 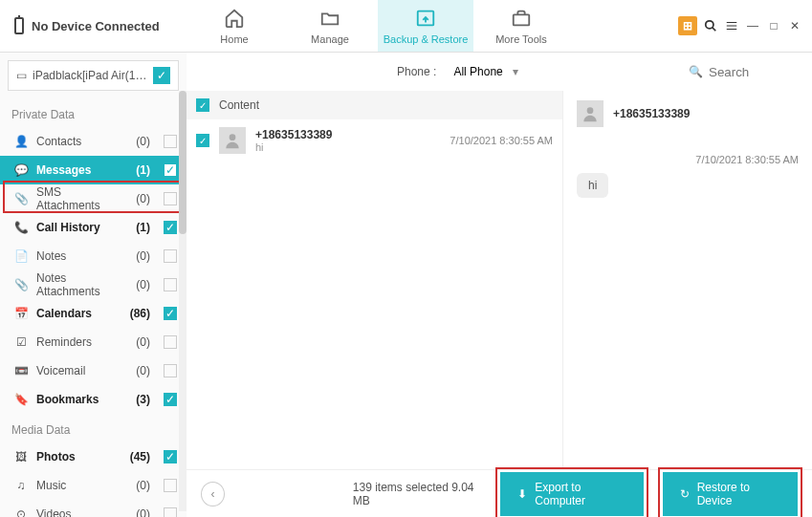 I want to click on search-icon: 🔍, so click(x=696, y=72).